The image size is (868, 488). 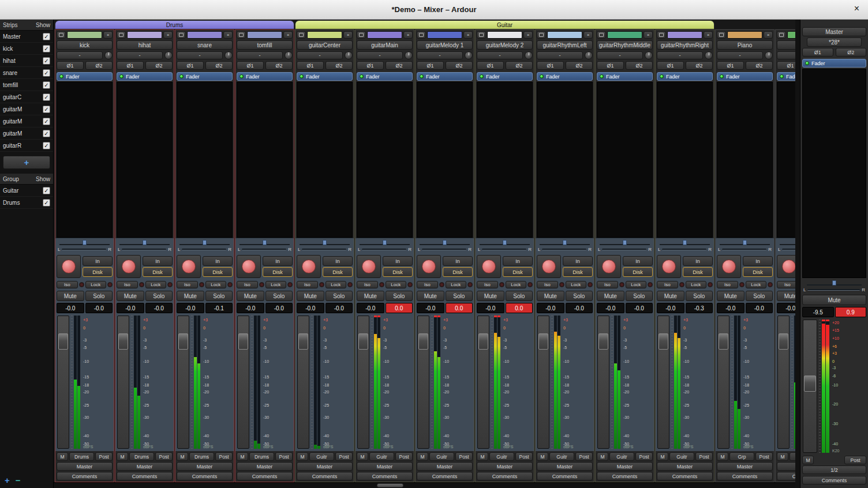 What do you see at coordinates (27, 190) in the screenshot?
I see `group-list-item: Guitar✓` at bounding box center [27, 190].